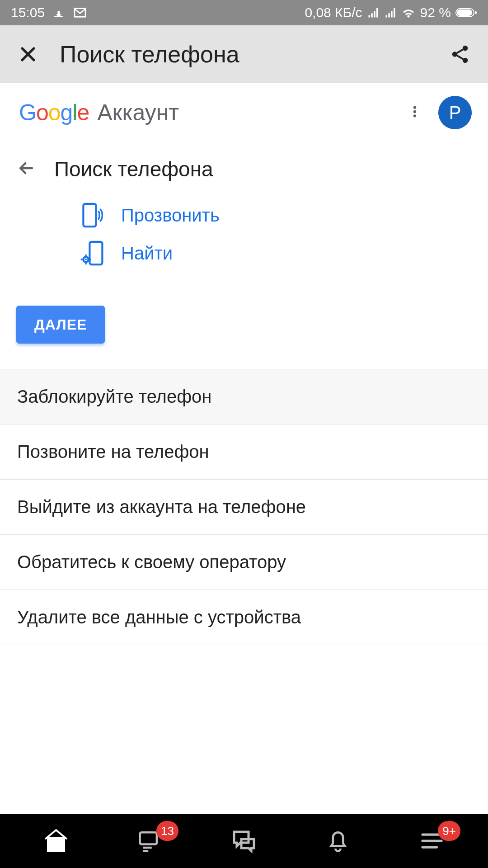 The width and height of the screenshot is (488, 868). Describe the element at coordinates (170, 215) in the screenshot. I see `ring-label: Прозвонить` at that location.